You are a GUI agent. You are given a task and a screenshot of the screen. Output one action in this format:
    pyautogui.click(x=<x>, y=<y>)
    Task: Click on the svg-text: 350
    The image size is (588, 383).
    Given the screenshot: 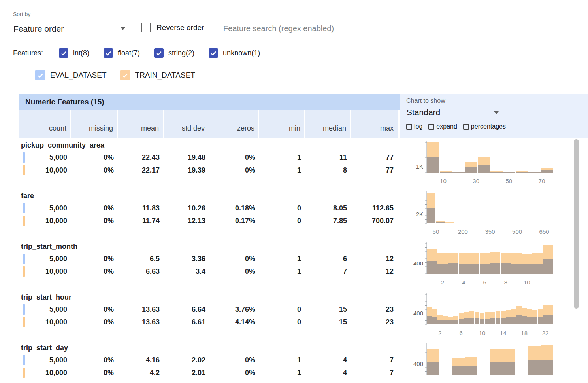 What is the action you would take?
    pyautogui.click(x=490, y=232)
    